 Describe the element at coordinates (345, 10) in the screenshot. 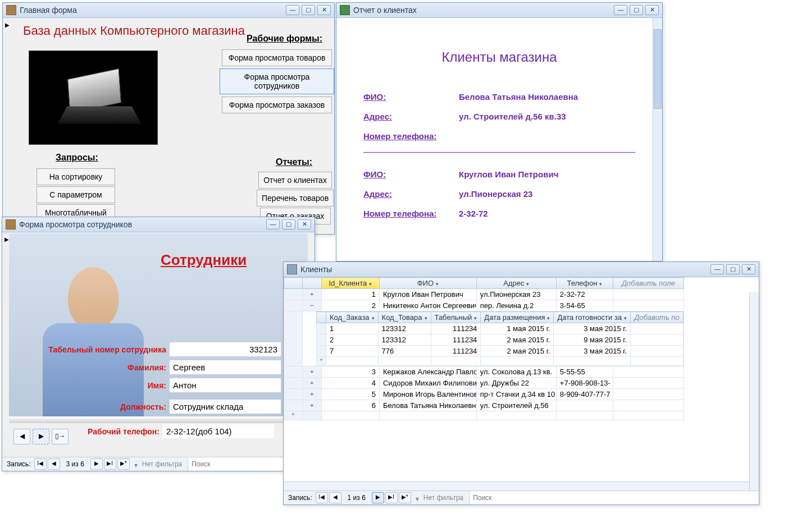

I see `report-icon` at that location.